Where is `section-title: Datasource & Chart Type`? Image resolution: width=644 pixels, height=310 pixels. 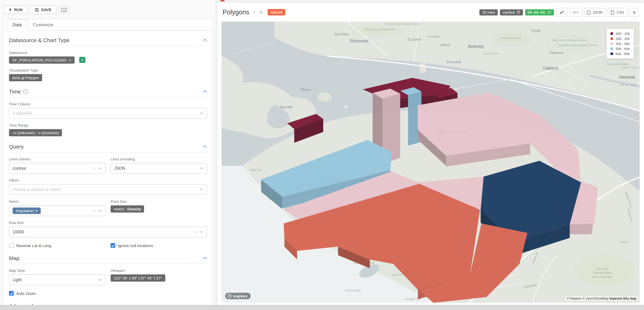 section-title: Datasource & Chart Type is located at coordinates (39, 40).